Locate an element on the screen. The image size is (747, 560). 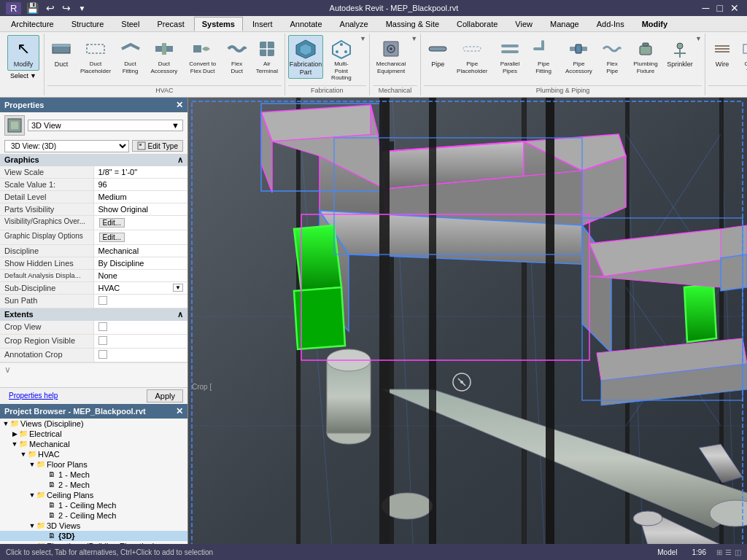
tree-hvac: ▼ 📁 HVAC is located at coordinates (93, 454).